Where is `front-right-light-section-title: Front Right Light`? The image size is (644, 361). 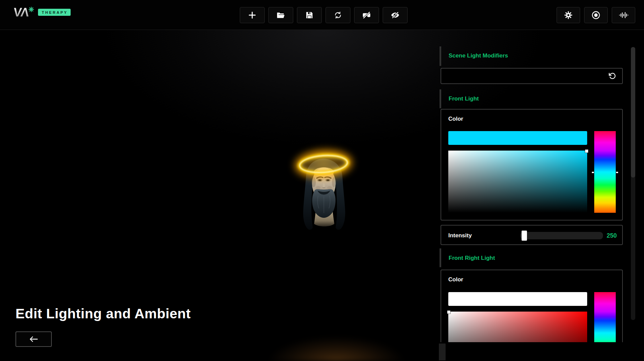 front-right-light-section-title: Front Right Light is located at coordinates (472, 258).